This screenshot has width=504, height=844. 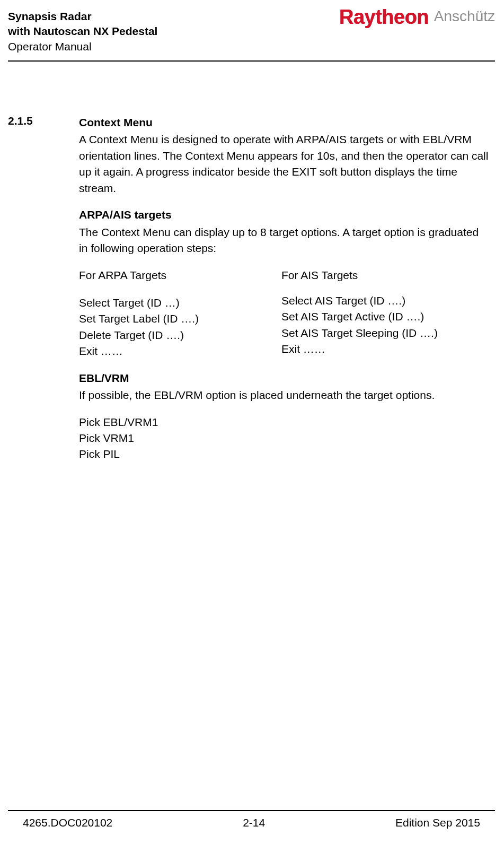 What do you see at coordinates (284, 395) in the screenshot?
I see `ebl-text: If possible, the EBL/VRM option is place…` at bounding box center [284, 395].